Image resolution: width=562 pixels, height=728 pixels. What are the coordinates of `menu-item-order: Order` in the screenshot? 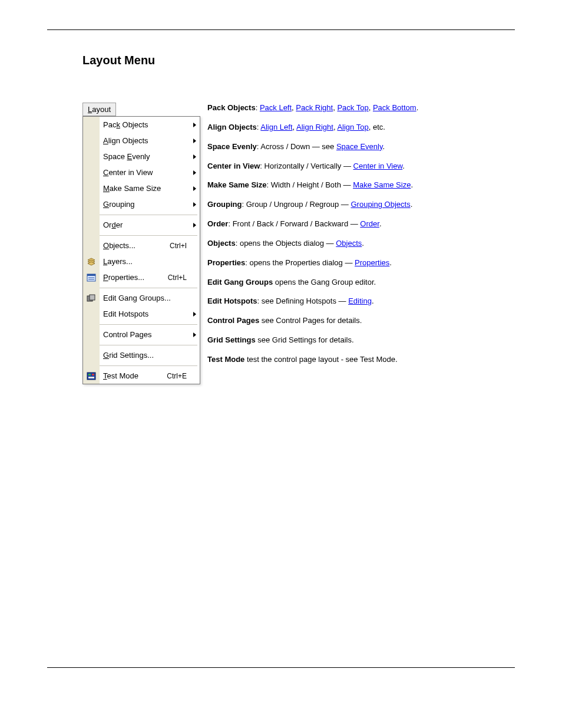 It's located at (141, 225).